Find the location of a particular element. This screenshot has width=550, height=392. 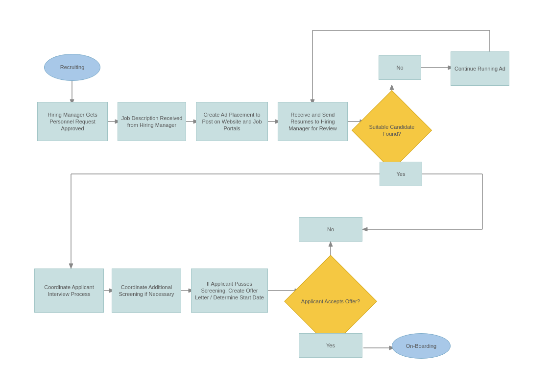

coordinate-screening-node: Coordinate Additional Screening if Neces… is located at coordinates (146, 291).